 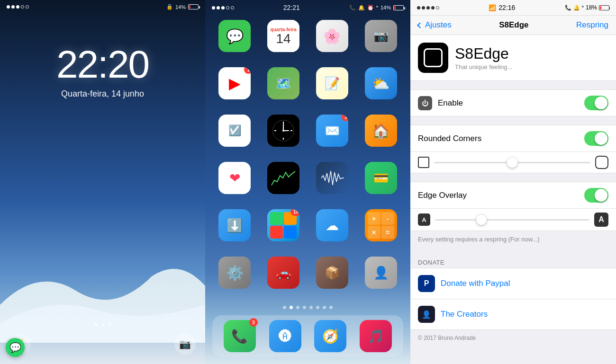 What do you see at coordinates (513, 206) in the screenshot?
I see `edge-overlay-section: Edge Overlay A A` at bounding box center [513, 206].